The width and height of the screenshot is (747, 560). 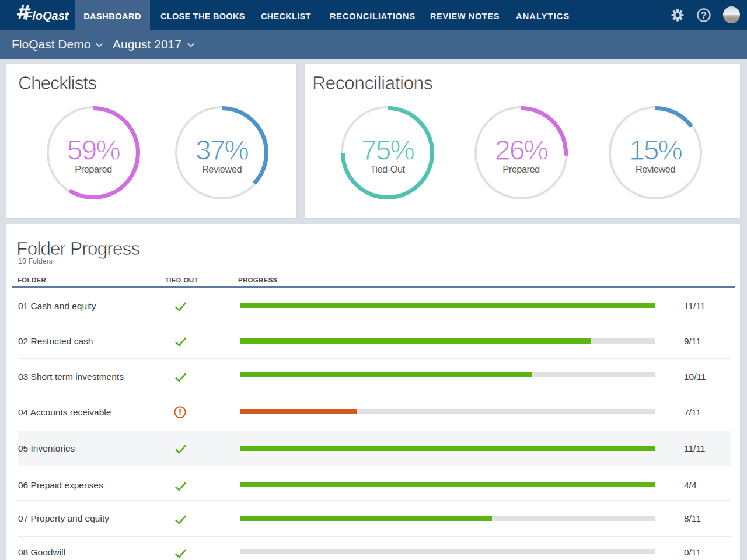 I want to click on svg-text: FloQast, so click(x=47, y=16).